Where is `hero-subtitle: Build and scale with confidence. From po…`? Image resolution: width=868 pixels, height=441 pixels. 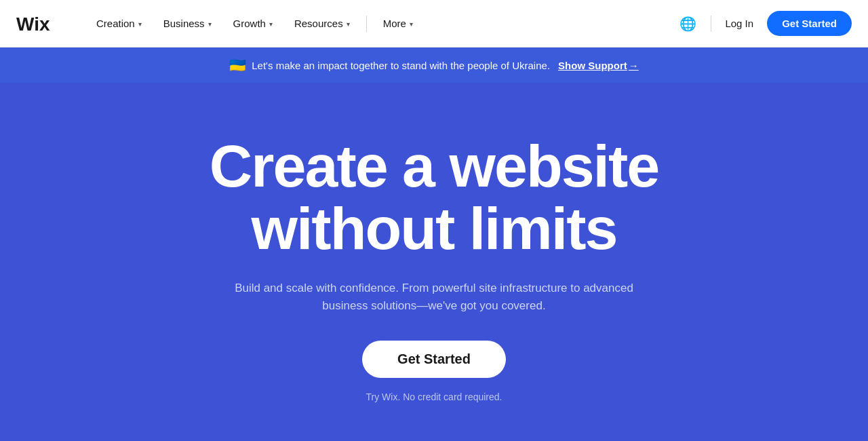 hero-subtitle: Build and scale with confidence. From po… is located at coordinates (434, 297).